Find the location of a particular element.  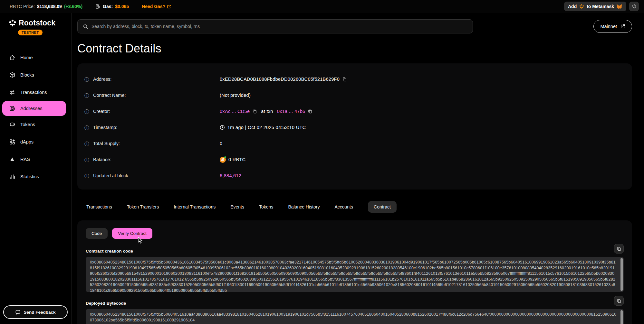

rootstock-logo: Rootstock is located at coordinates (40, 23).